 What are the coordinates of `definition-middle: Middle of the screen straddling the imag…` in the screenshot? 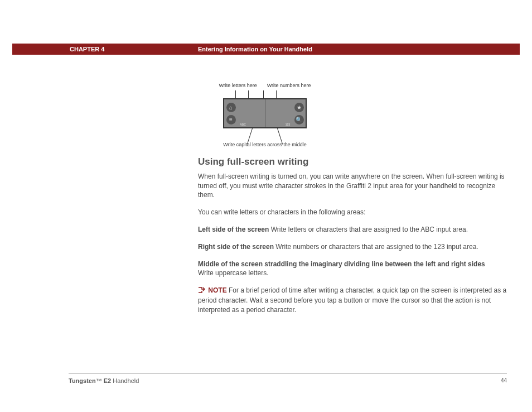 It's located at (352, 269).